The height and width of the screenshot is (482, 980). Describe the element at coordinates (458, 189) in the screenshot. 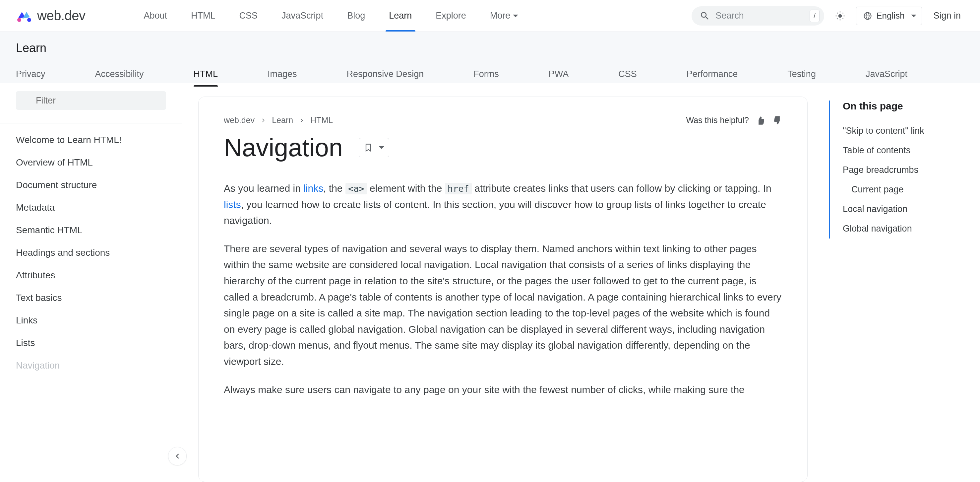

I see `code-href: href` at that location.